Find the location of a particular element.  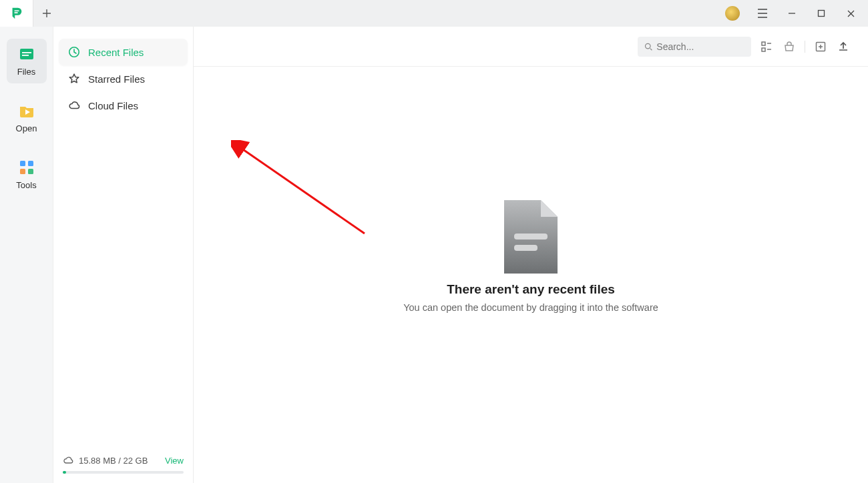

minimize-button is located at coordinates (792, 13).